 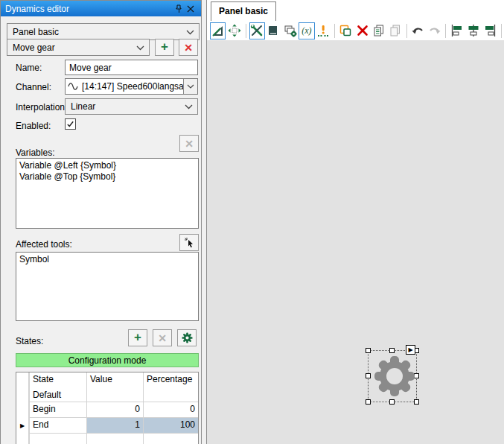 I want to click on resize-handle-sw, so click(x=368, y=402).